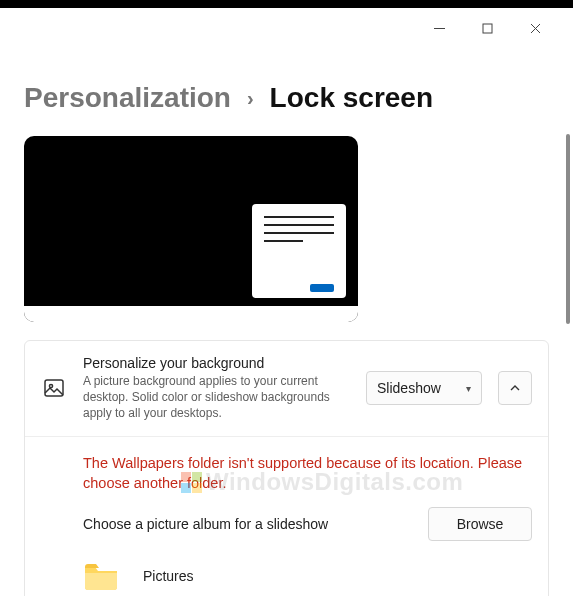  I want to click on vertical-scrollbar, so click(568, 229).